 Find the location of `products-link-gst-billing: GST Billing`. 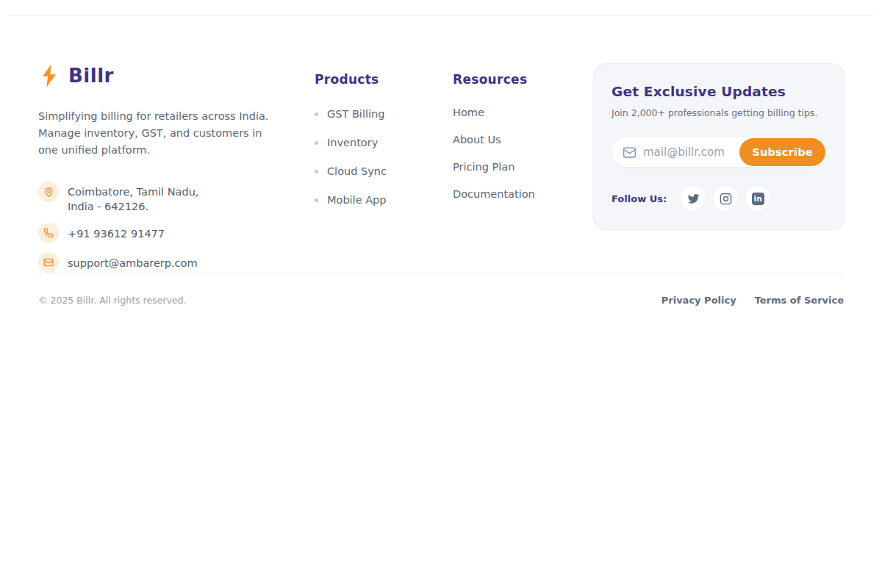

products-link-gst-billing: GST Billing is located at coordinates (350, 115).